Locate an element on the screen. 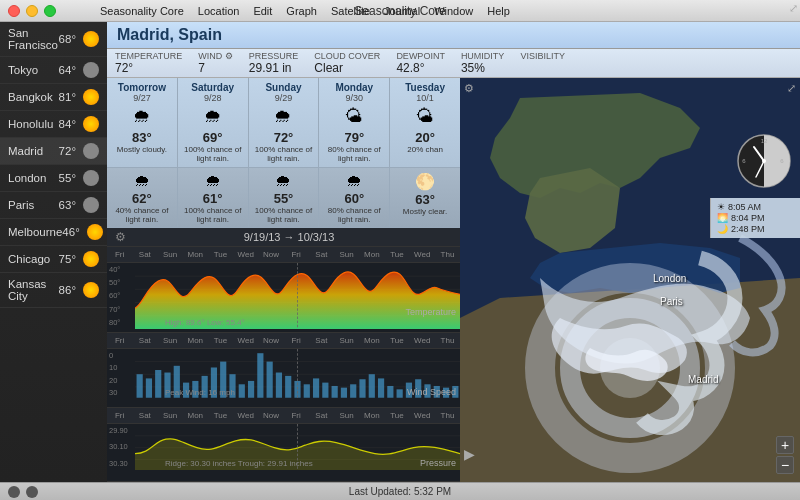 This screenshot has width=800, height=500. close-button is located at coordinates (14, 11).